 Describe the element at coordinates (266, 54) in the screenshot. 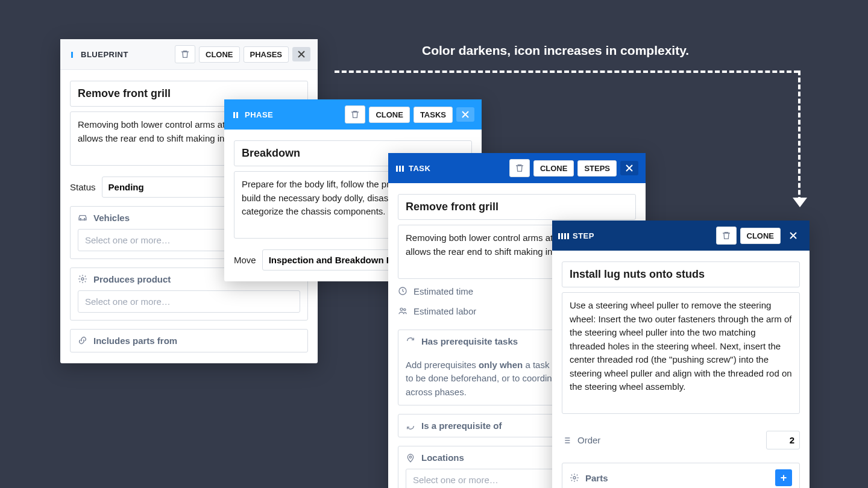

I see `phases-button: PHASES` at that location.